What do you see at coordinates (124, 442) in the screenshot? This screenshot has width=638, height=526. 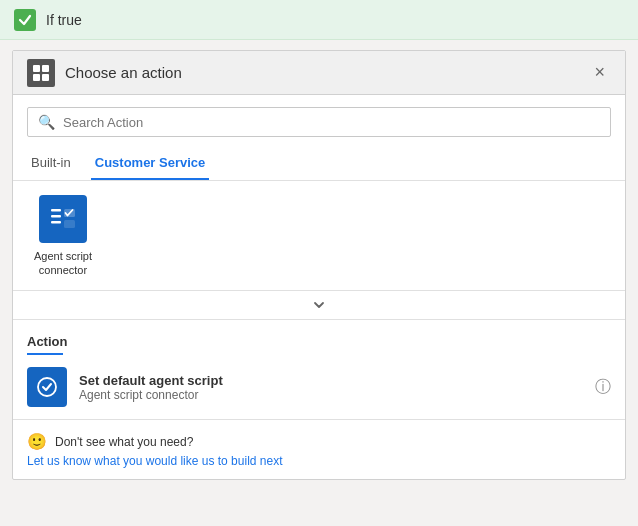 I see `dont-see-label: Don't see what you need?` at bounding box center [124, 442].